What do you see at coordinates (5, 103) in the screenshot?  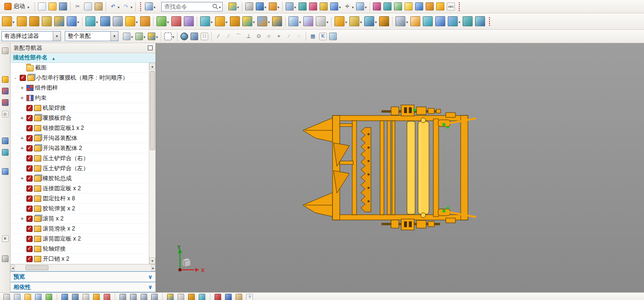 I see `part-navigator-tab-icon` at bounding box center [5, 103].